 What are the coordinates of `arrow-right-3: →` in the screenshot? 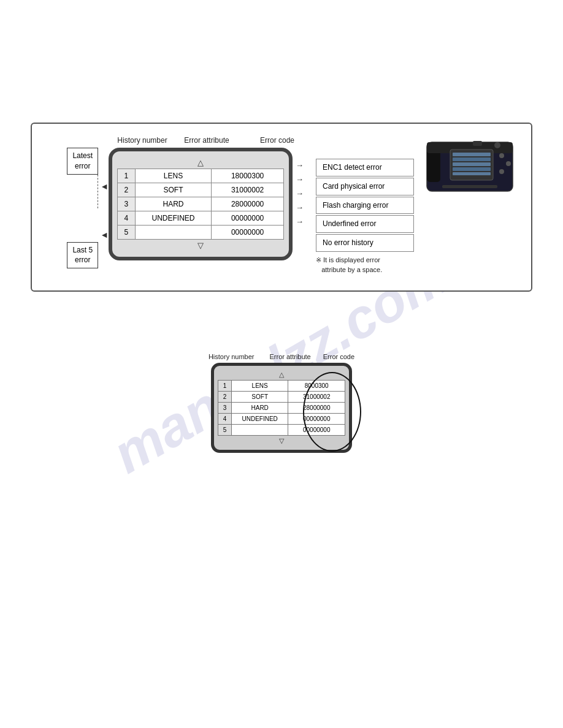 It's located at (299, 194).